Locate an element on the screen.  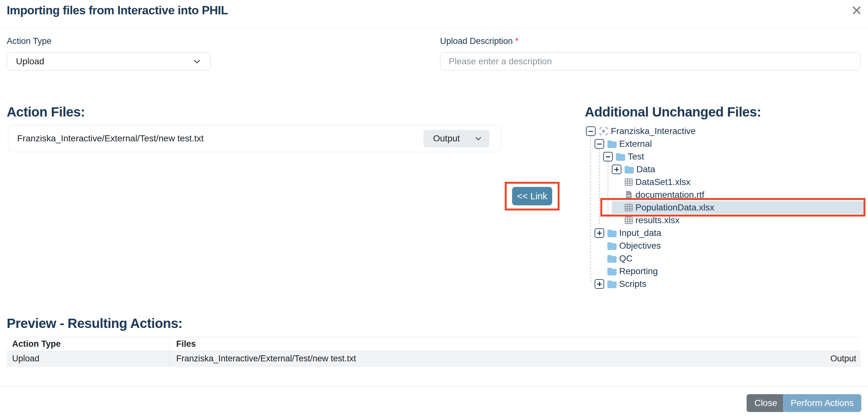
action-type-select: Upload is located at coordinates (108, 61).